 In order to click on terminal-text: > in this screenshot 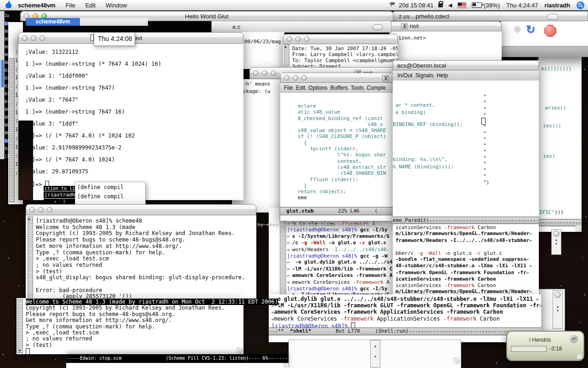, I will do `click(446, 45)`.